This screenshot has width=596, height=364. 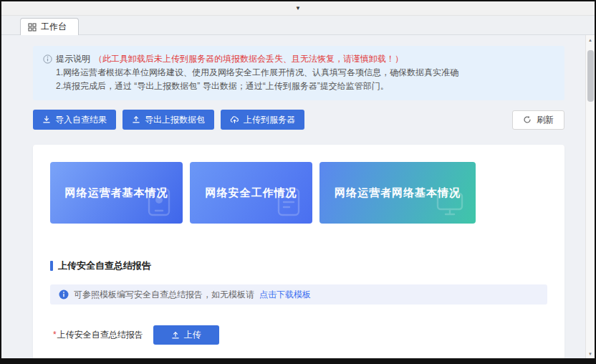 What do you see at coordinates (116, 193) in the screenshot?
I see `card-operator-basic-info: 网络运营者基本情况` at bounding box center [116, 193].